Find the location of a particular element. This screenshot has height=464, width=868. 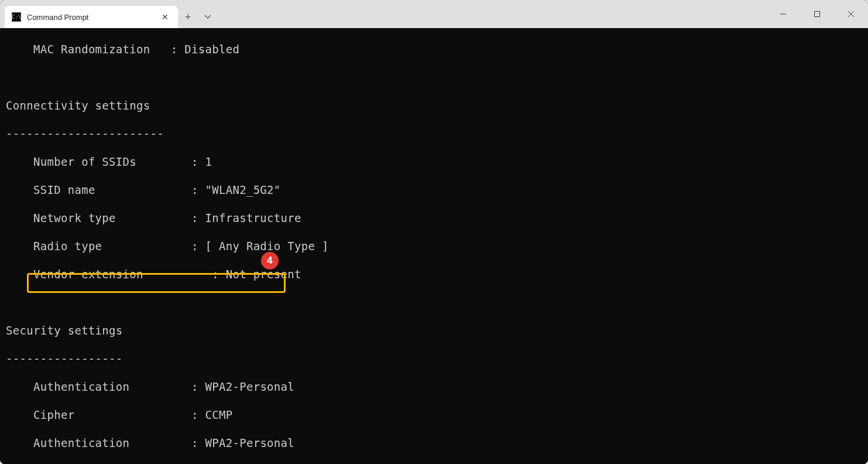

output-line: Network type : Infrastructure is located at coordinates (434, 218).